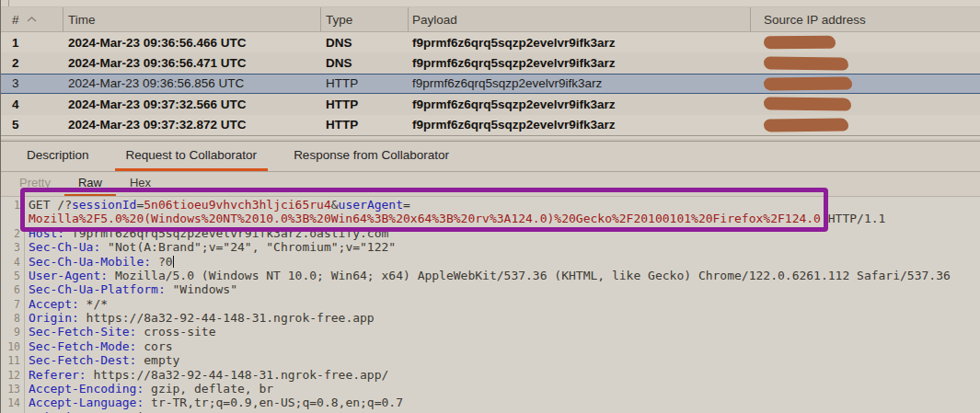 The height and width of the screenshot is (413, 980). What do you see at coordinates (32, 125) in the screenshot?
I see `row-number: 5` at bounding box center [32, 125].